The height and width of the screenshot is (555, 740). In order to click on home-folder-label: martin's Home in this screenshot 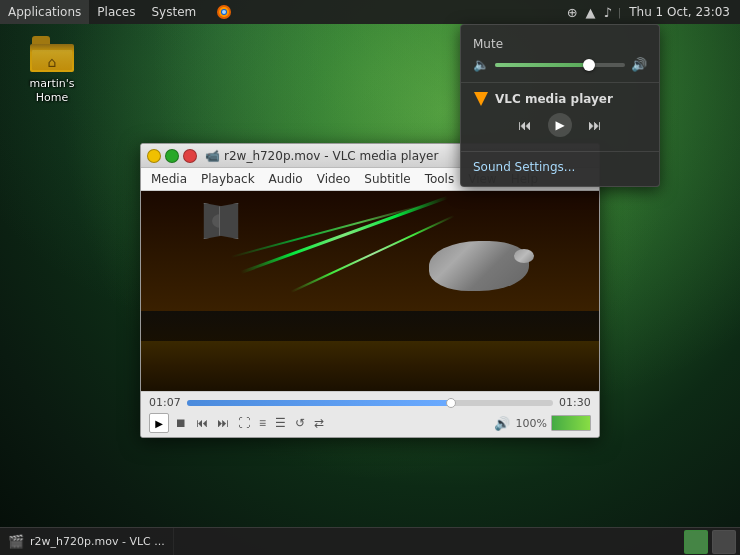, I will do `click(52, 92)`.